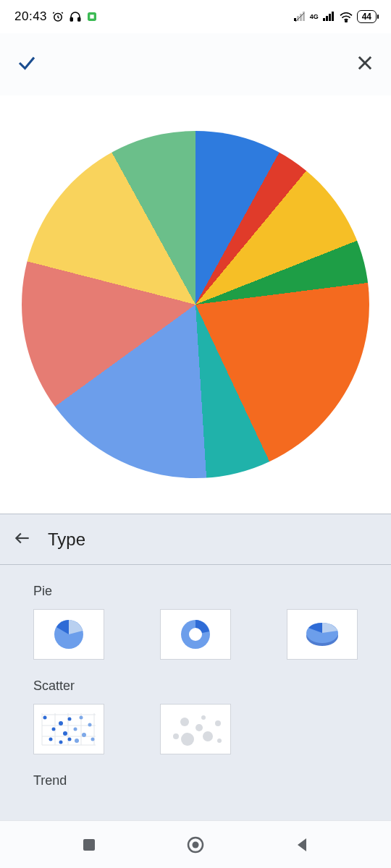 This screenshot has width=391, height=868. What do you see at coordinates (322, 634) in the screenshot?
I see `chart-type-3d-pie` at bounding box center [322, 634].